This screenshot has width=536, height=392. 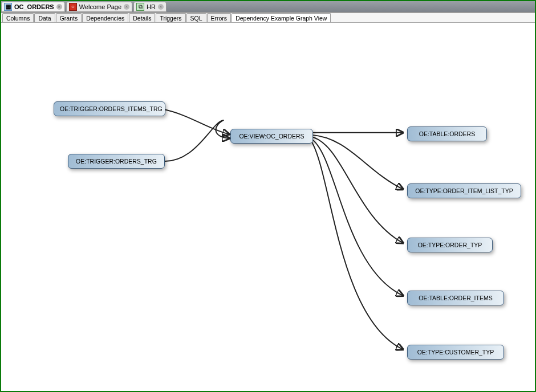 I want to click on tab-columns: Columns, so click(x=18, y=18).